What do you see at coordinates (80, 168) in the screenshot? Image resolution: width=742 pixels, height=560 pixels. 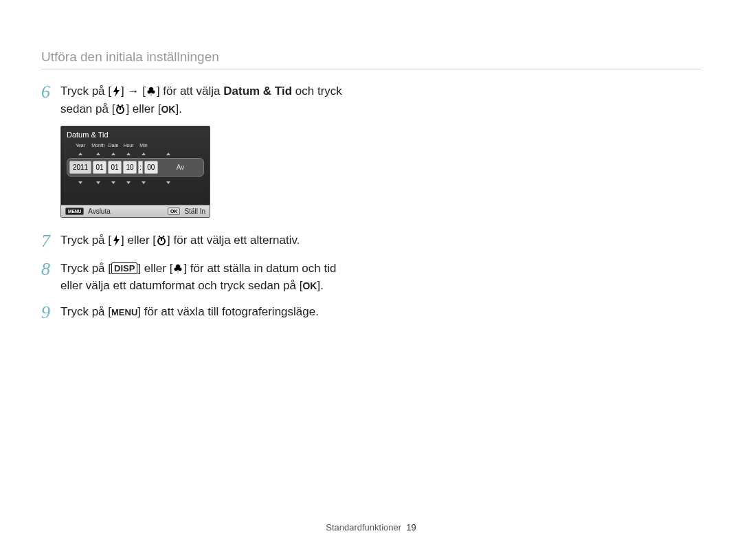 I see `value-year: 2011` at bounding box center [80, 168].